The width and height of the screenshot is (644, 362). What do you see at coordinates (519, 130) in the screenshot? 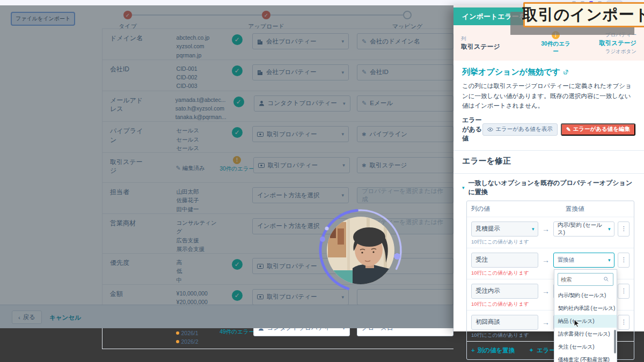
I see `show-error-values-button: エラーがある値を表示` at bounding box center [519, 130].